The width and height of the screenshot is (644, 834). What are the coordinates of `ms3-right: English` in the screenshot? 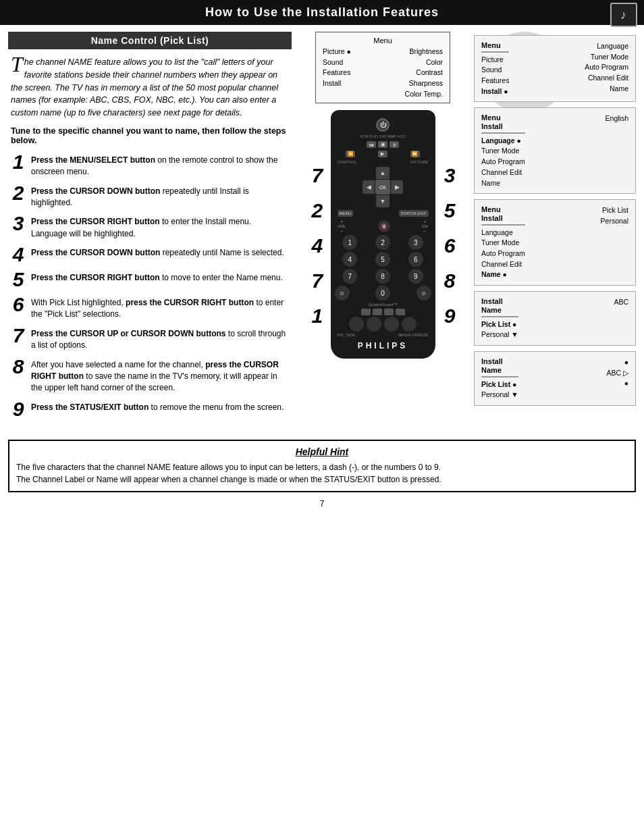 It's located at (617, 119).